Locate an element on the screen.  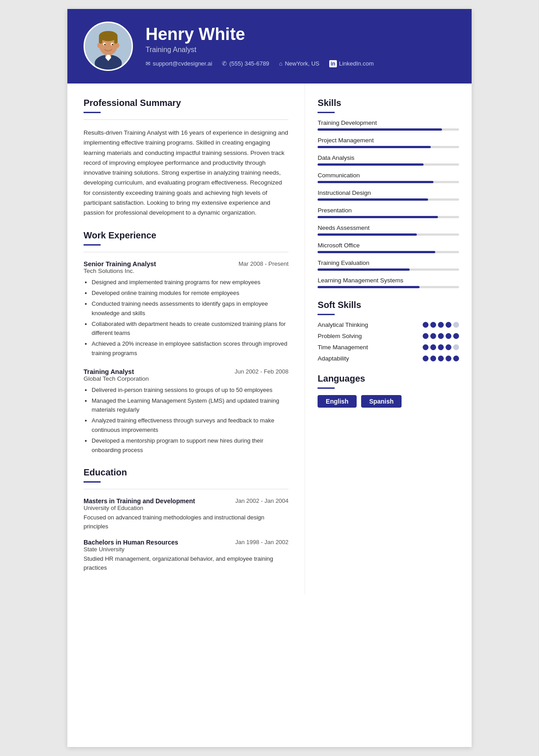
soft-skills-underline is located at coordinates (326, 314).